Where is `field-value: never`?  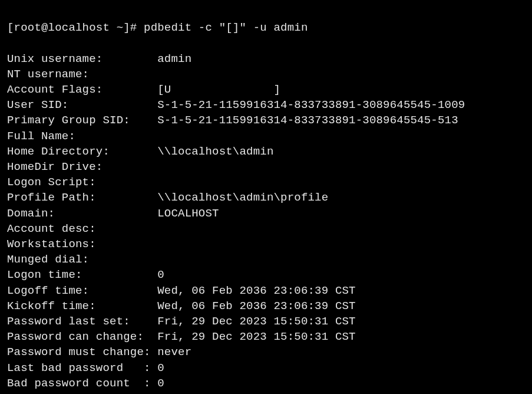
field-value: never is located at coordinates (174, 352).